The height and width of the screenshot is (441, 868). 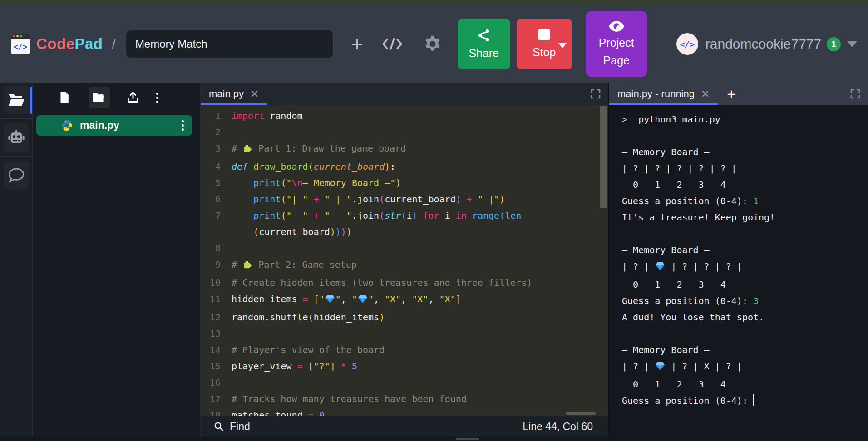 I want to click on line-number: 10, so click(x=216, y=283).